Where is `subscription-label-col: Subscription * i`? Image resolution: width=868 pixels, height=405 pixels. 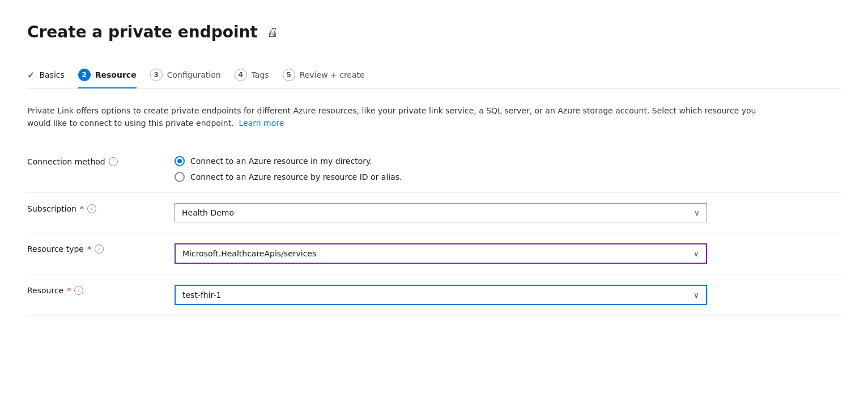 subscription-label-col: Subscription * i is located at coordinates (101, 208).